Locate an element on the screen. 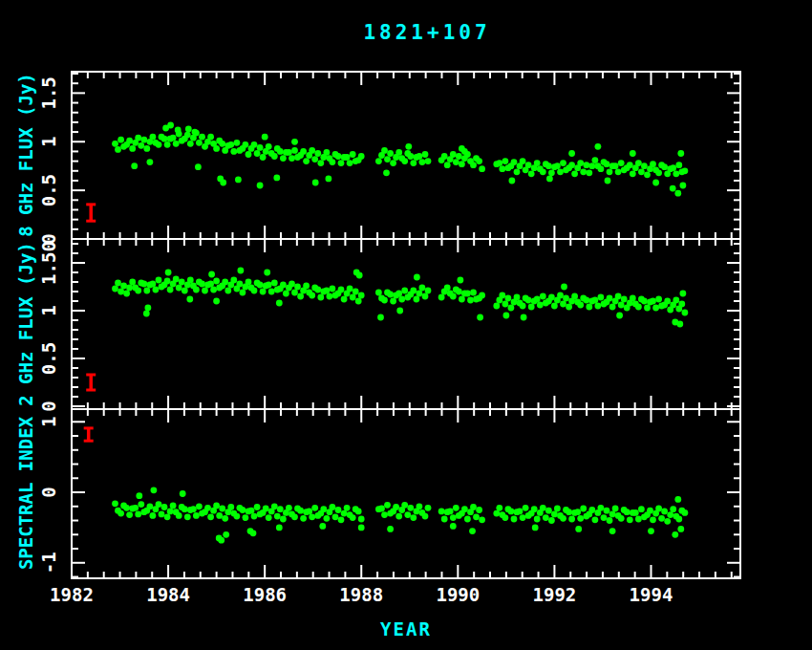 This screenshot has height=650, width=812. y-tick-label: 0.5 is located at coordinates (49, 190).